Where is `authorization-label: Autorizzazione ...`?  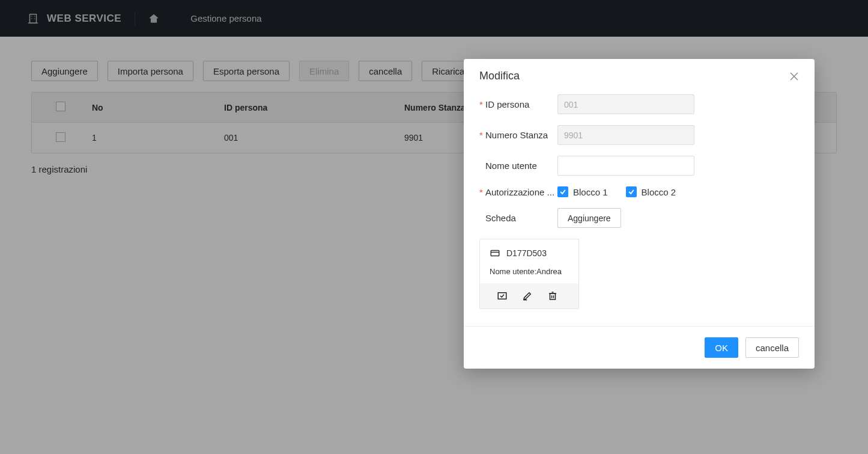
authorization-label: Autorizzazione ... is located at coordinates (518, 192).